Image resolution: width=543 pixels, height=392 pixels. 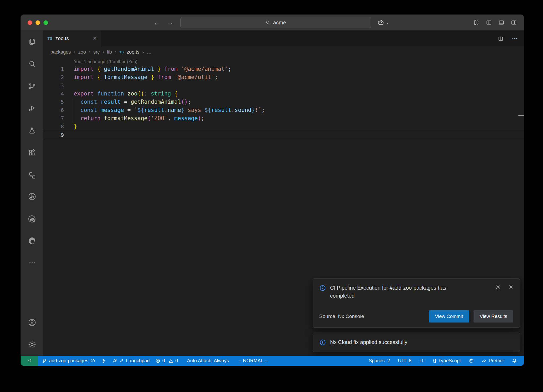 What do you see at coordinates (405, 361) in the screenshot?
I see `status-encoding: UTF-8` at bounding box center [405, 361].